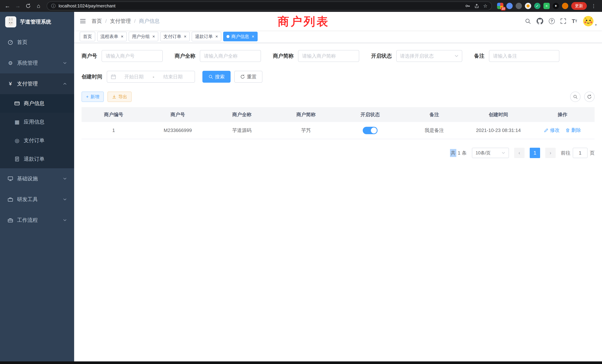 The width and height of the screenshot is (602, 364). I want to click on sidebar-item-home: 首页, so click(37, 42).